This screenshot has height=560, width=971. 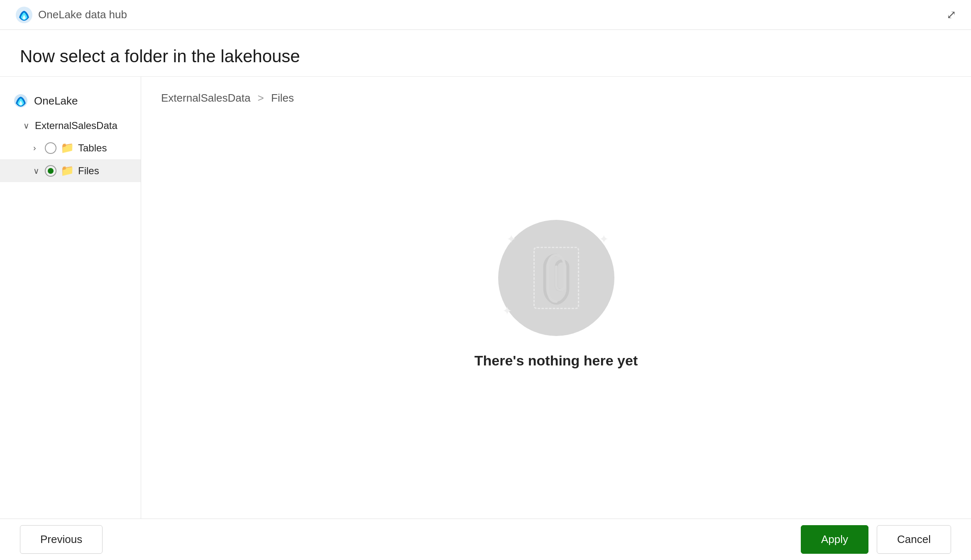 I want to click on breadcrumb-part-1: ExternalSalesData, so click(x=206, y=98).